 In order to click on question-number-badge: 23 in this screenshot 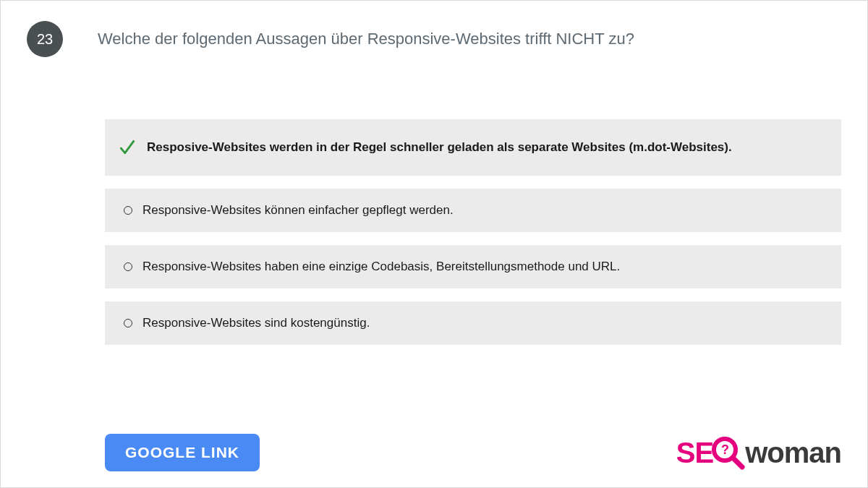, I will do `click(45, 39)`.